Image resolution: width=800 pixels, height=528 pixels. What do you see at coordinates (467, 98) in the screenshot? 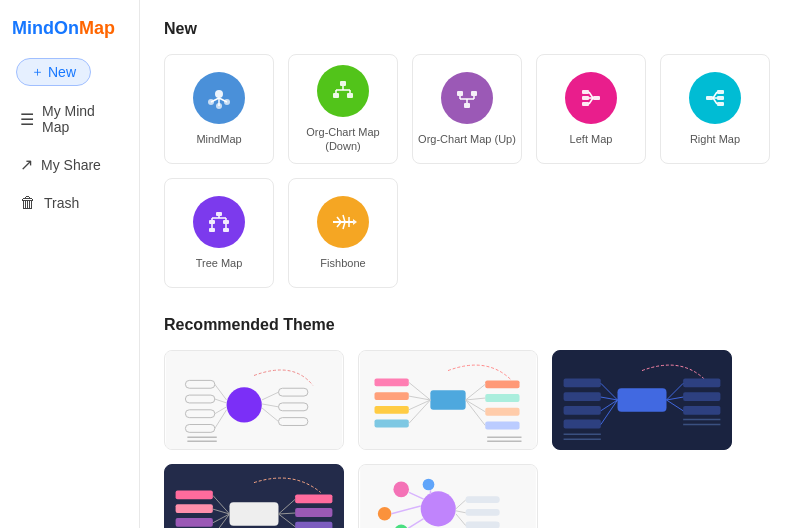
I see `org-chart-up-icon` at bounding box center [467, 98].